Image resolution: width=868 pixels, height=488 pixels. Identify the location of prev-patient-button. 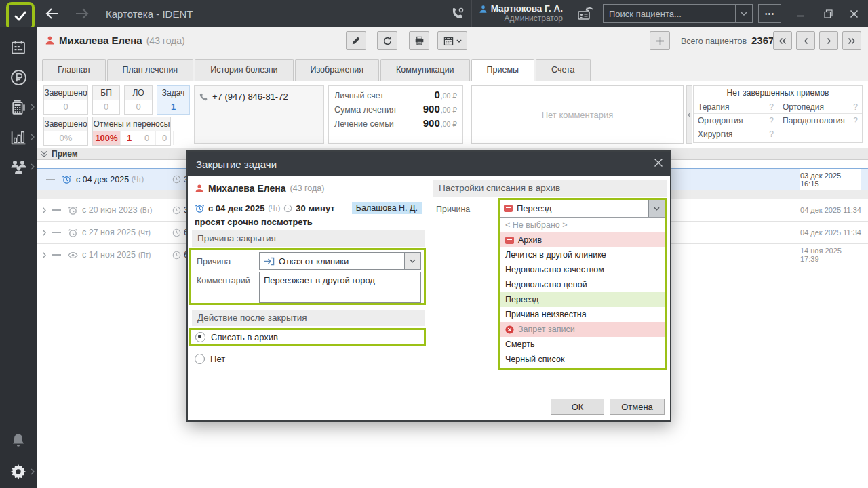
(806, 41).